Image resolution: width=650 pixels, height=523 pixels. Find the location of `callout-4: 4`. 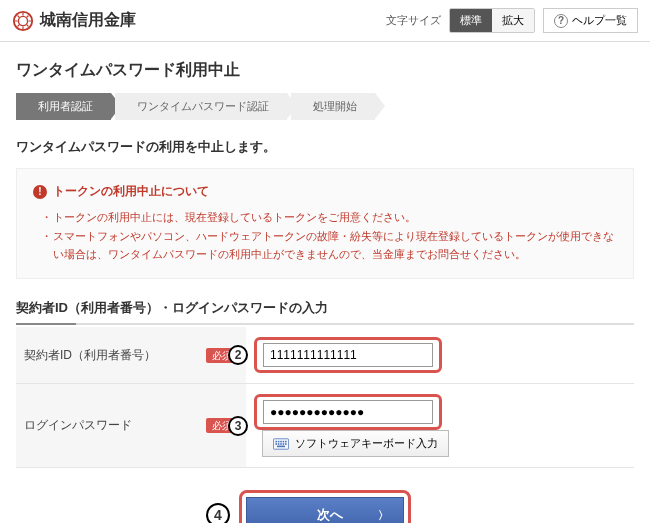

callout-4: 4 is located at coordinates (218, 513).